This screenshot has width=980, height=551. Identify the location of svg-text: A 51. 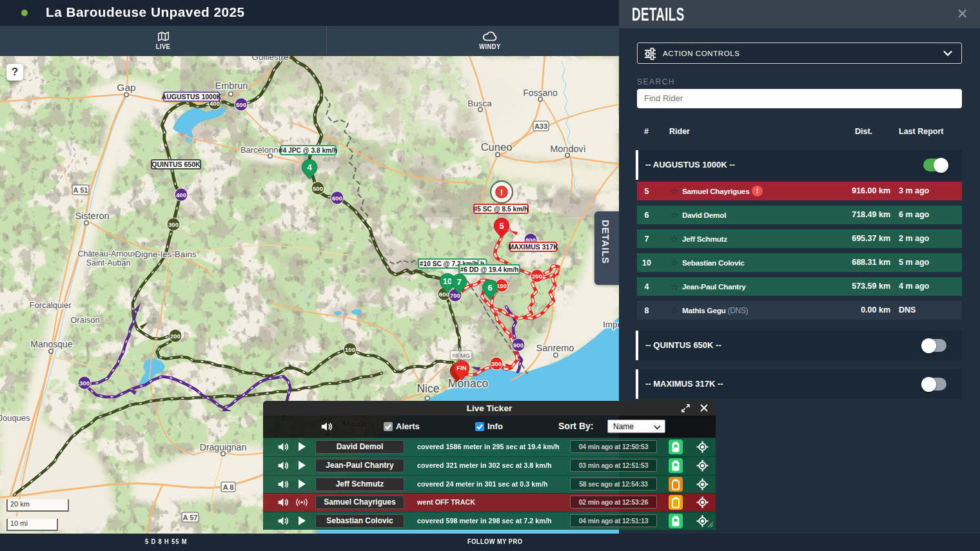
(81, 190).